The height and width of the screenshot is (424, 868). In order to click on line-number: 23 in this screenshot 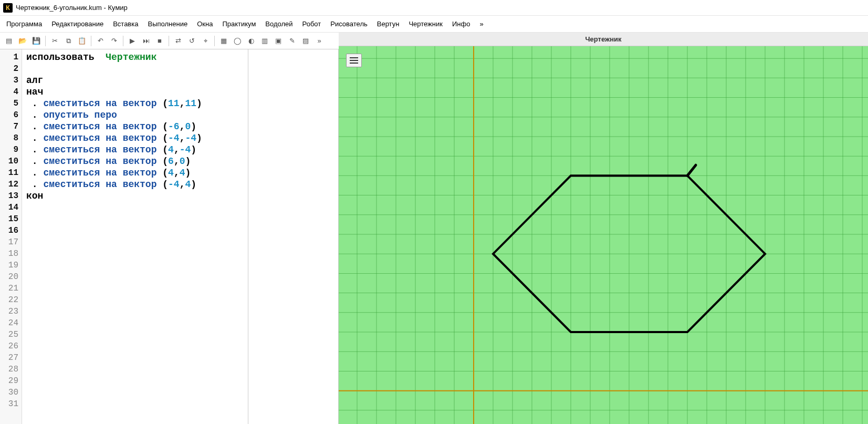, I will do `click(9, 312)`.